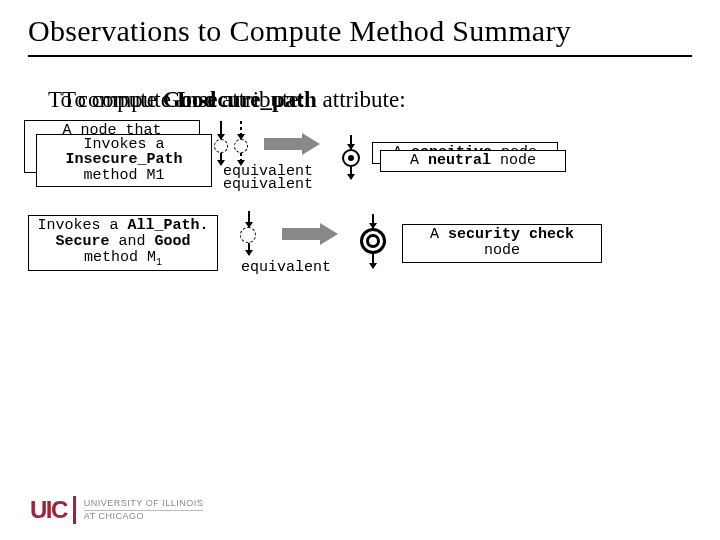  I want to click on mini-graph-1a, so click(232, 144).